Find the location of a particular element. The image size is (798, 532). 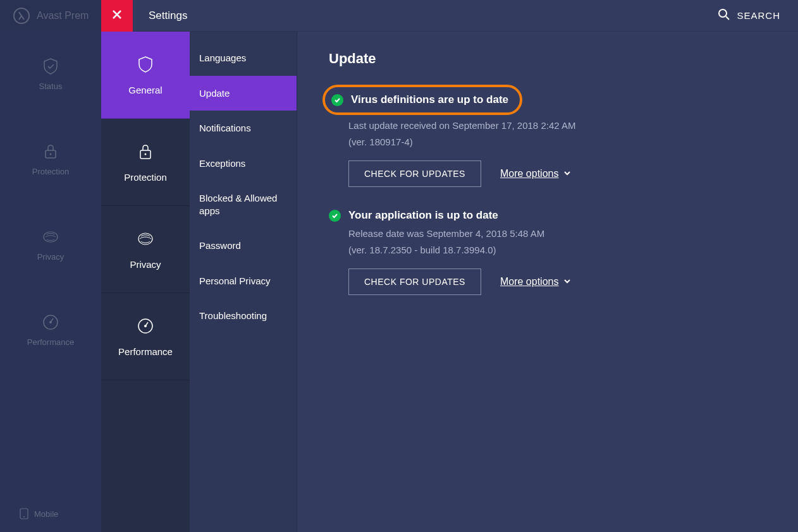

bg-app-name: Avast Prem is located at coordinates (63, 16).